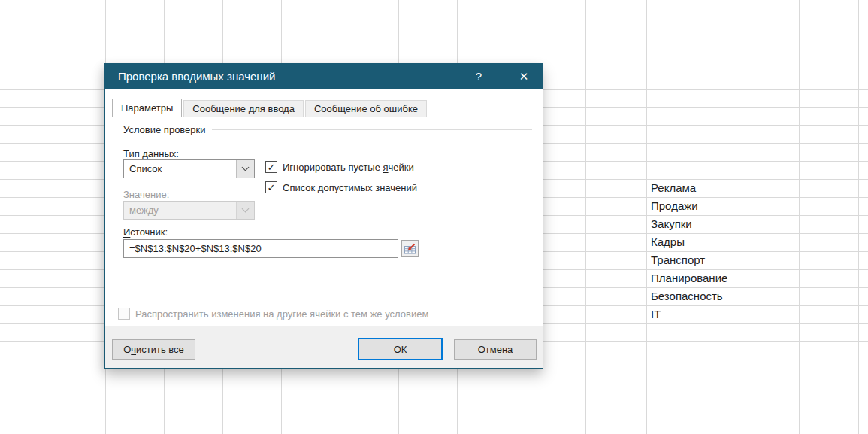 This screenshot has width=868, height=434. What do you see at coordinates (672, 224) in the screenshot?
I see `sheet-cell: Закупки` at bounding box center [672, 224].